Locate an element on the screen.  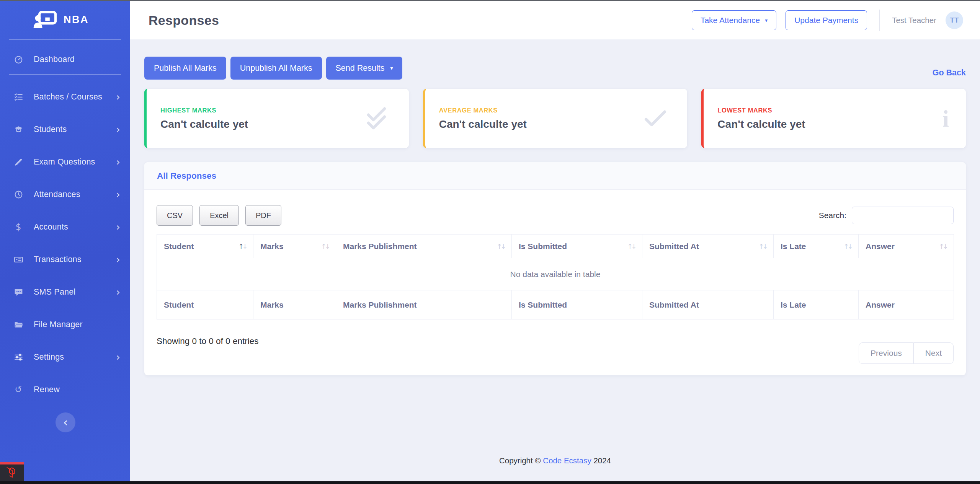
send-results-button: Send Results ▾ is located at coordinates (364, 68).